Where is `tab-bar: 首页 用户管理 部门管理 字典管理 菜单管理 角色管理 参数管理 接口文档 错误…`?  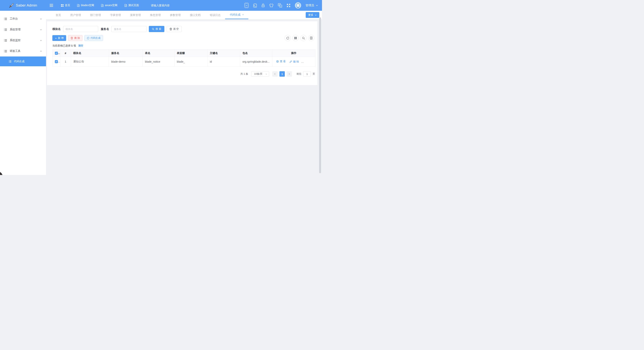
tab-bar: 首页 用户管理 部门管理 字典管理 菜单管理 角色管理 参数管理 接口文档 错误… is located at coordinates (184, 15).